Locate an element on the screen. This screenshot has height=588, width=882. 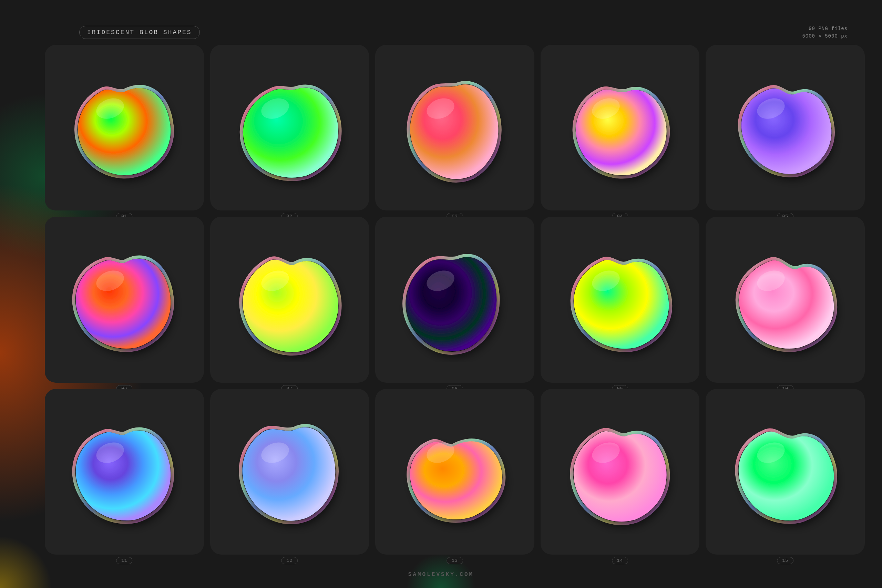
blob-card-04: 04 is located at coordinates (620, 128).